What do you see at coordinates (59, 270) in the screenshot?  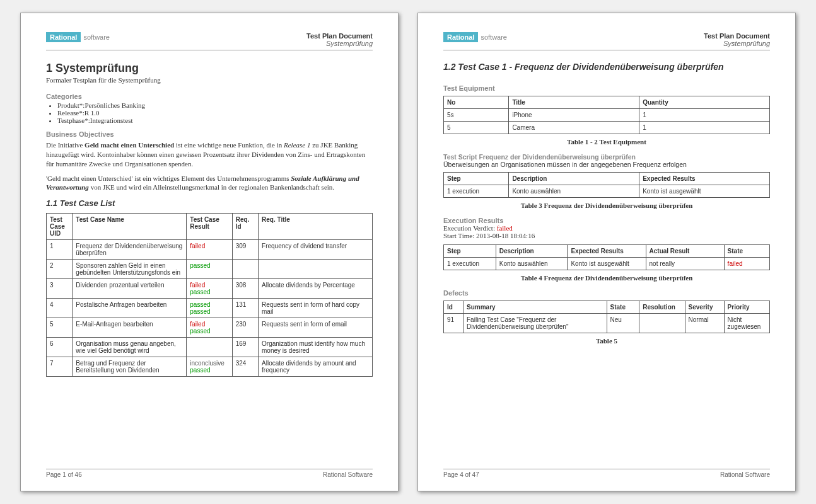 I see `table-cell: 2` at bounding box center [59, 270].